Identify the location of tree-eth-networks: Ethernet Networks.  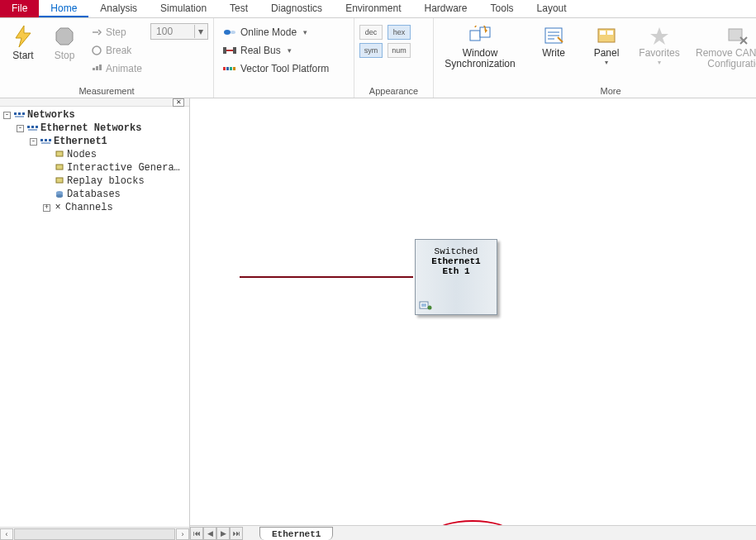
(91, 128).